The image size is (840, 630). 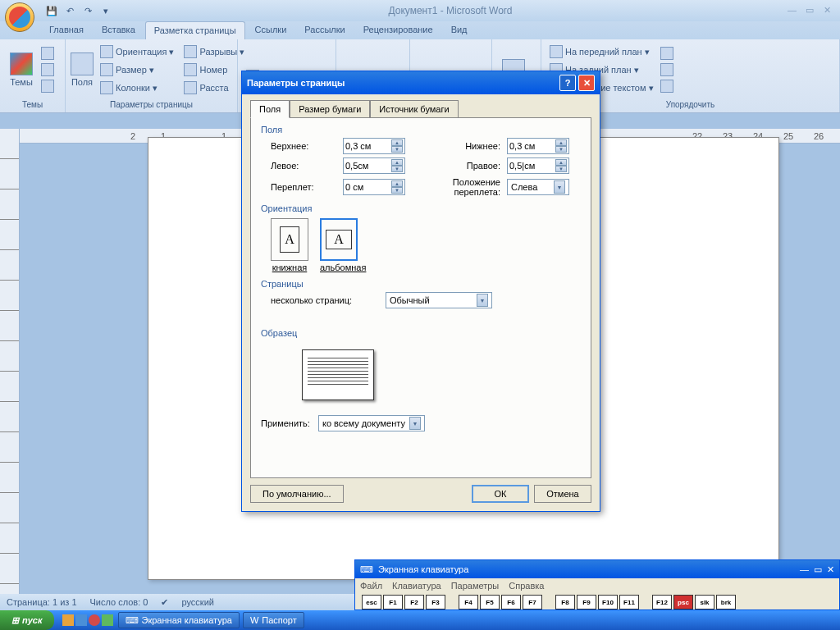 I want to click on quick-access-toolbar: 💾 ↶ ↷ ▾, so click(x=79, y=11).